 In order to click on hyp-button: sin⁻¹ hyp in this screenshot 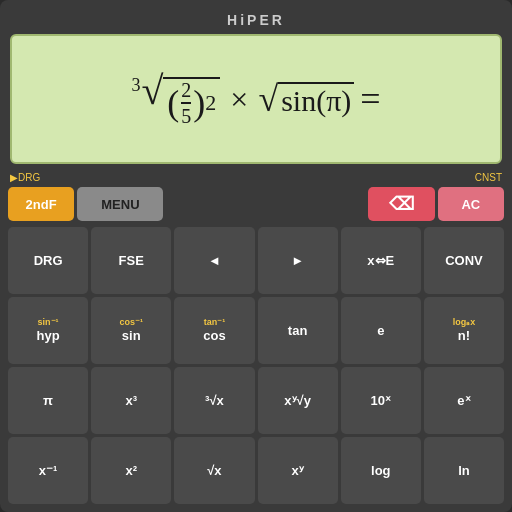, I will do `click(48, 330)`.